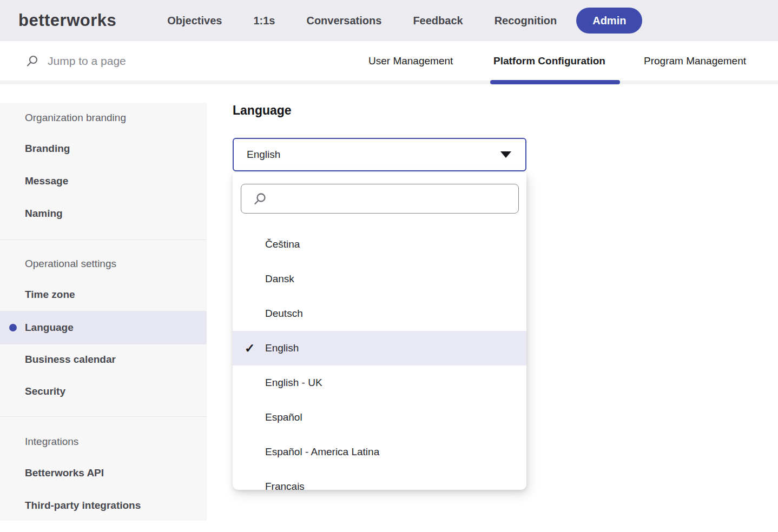  What do you see at coordinates (555, 82) in the screenshot?
I see `active-tab-indicator` at bounding box center [555, 82].